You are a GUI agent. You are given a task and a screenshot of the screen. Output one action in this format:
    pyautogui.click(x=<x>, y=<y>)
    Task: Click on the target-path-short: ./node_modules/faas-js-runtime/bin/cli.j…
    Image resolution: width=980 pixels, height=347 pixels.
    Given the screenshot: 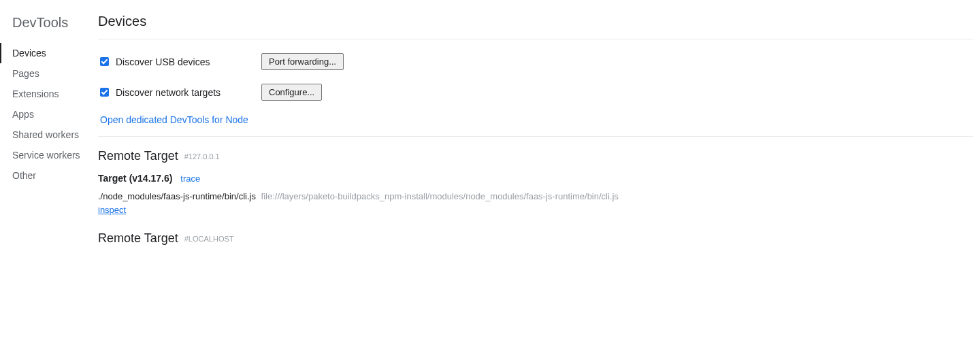 What is the action you would take?
    pyautogui.click(x=177, y=196)
    